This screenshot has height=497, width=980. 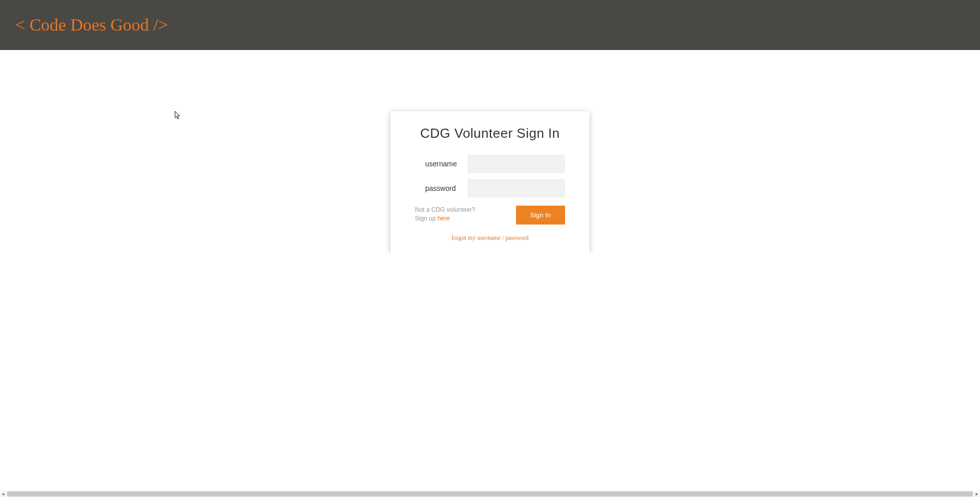 I want to click on password-row: password, so click(x=490, y=188).